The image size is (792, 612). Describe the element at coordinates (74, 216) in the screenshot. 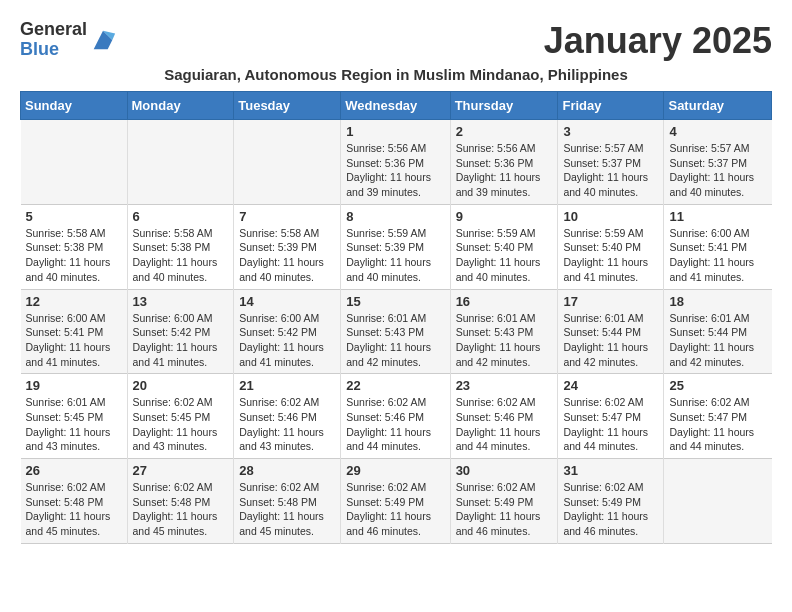

I see `day-number: 5` at that location.